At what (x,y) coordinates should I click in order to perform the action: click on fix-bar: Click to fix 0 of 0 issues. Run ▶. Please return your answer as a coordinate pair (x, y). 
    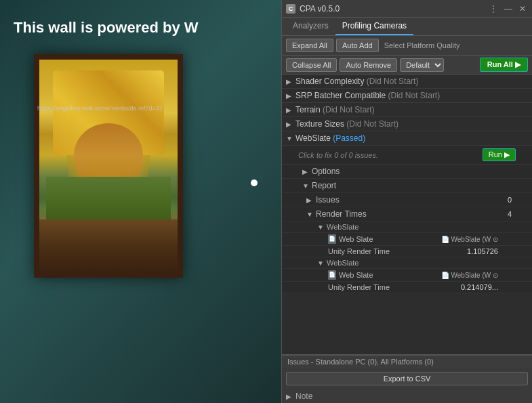
    Looking at the image, I should click on (407, 155).